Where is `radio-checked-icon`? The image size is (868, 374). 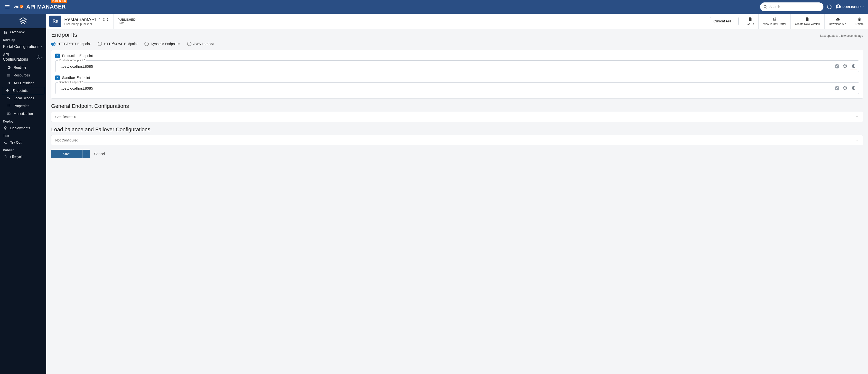
radio-checked-icon is located at coordinates (53, 44).